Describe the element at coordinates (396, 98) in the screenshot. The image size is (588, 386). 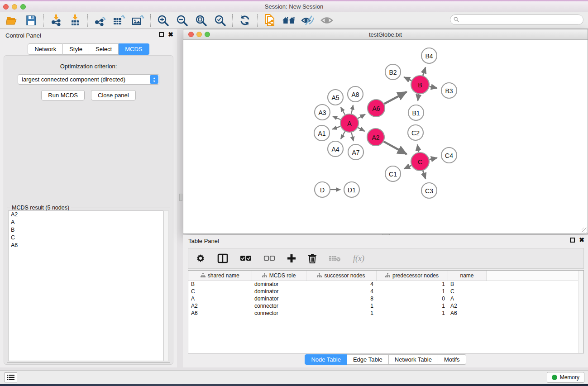
I see `graph-edge-A6-B` at that location.